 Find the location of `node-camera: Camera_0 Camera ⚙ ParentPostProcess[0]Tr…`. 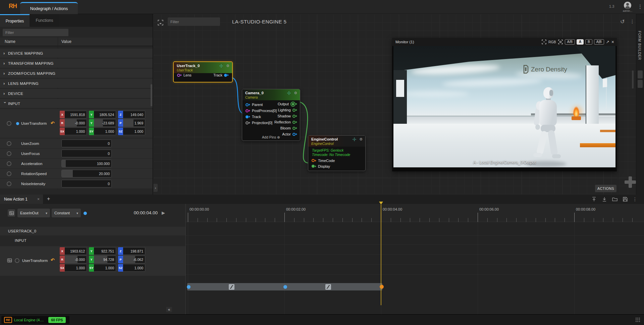

node-camera: Camera_0 Camera ⚙ ParentPostProcess[0]Tr… is located at coordinates (271, 115).